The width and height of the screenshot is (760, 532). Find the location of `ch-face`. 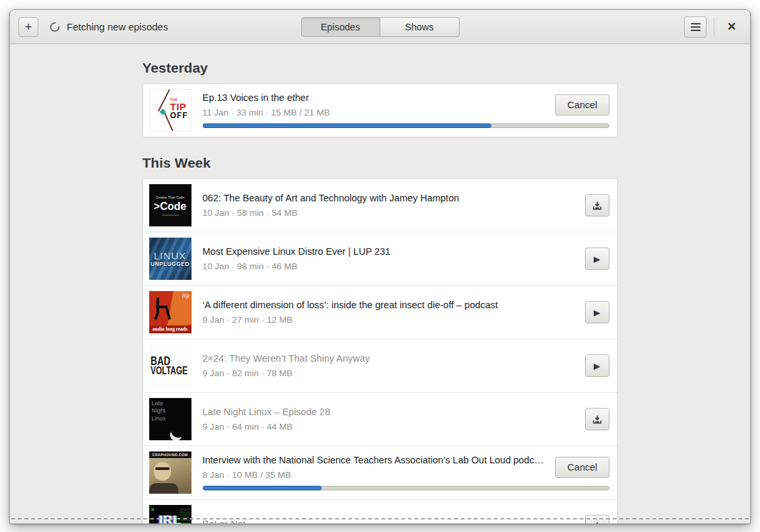

ch-face is located at coordinates (162, 471).